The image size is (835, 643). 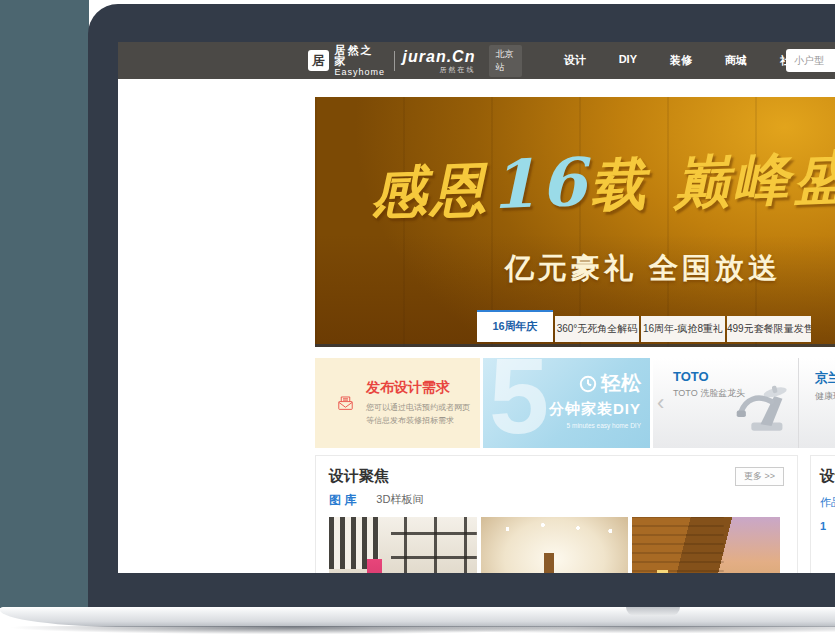 What do you see at coordinates (822, 514) in the screenshot?
I see `designer-panel: 设计师 作品 1` at bounding box center [822, 514].